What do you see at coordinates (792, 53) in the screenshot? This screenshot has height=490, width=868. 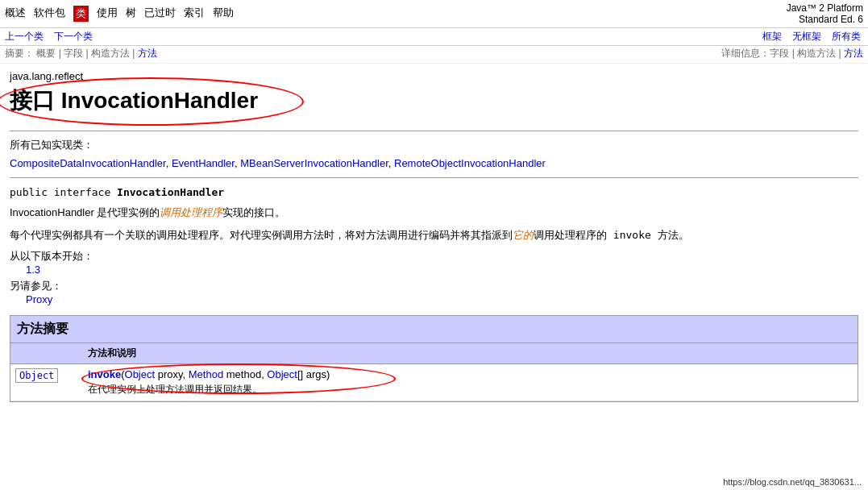 I see `summary-right: 详细信息：字段 | 构造方法 | 方法` at bounding box center [792, 53].